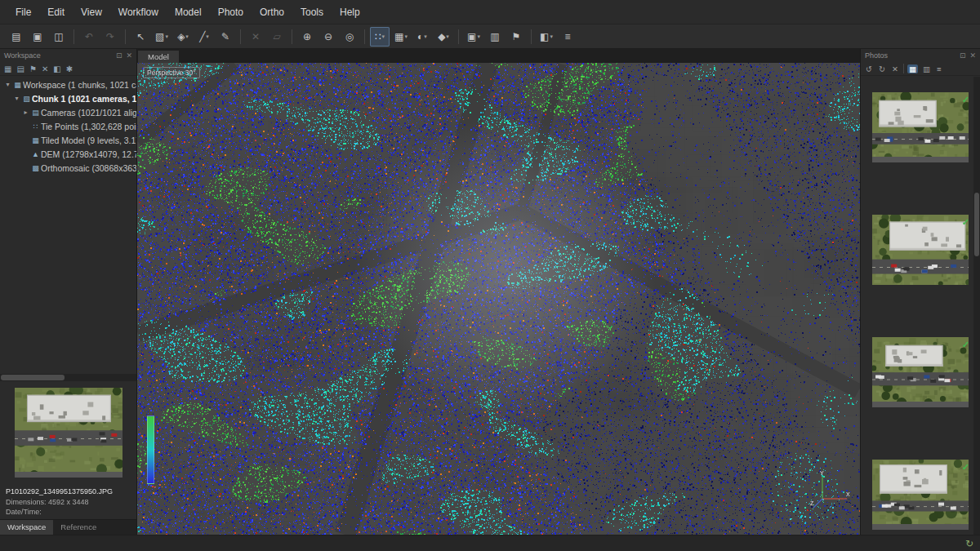 This screenshot has height=551, width=980. Describe the element at coordinates (140, 37) in the screenshot. I see `navigation-tool-button: ↖` at that location.